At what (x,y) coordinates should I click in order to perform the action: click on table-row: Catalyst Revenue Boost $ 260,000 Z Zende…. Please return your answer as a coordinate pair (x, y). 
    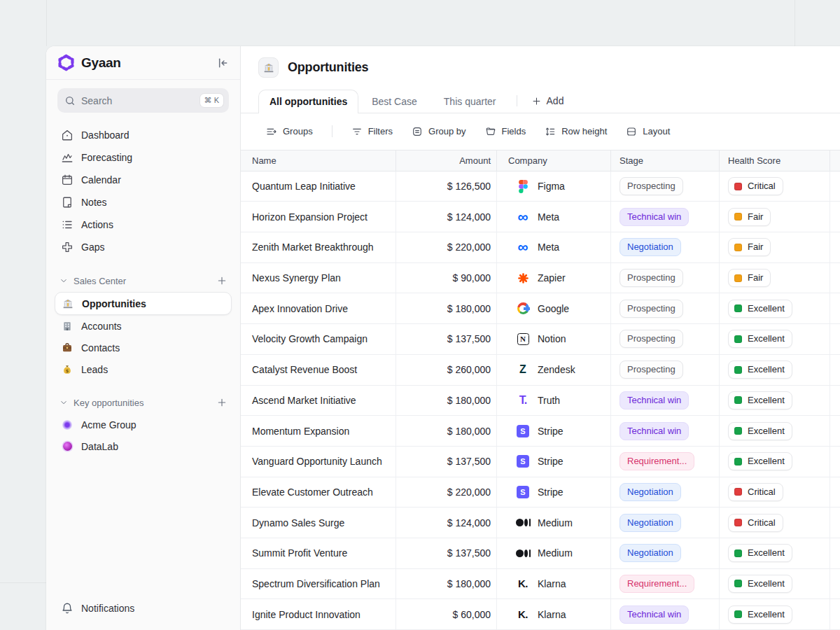
    Looking at the image, I should click on (540, 370).